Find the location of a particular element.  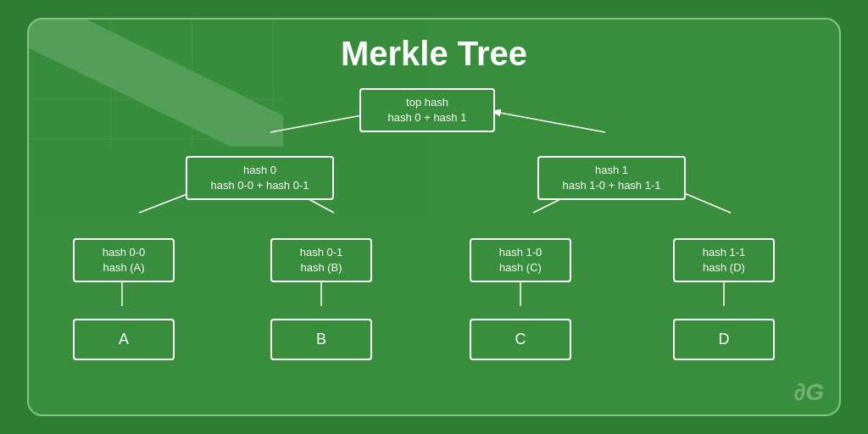

node-top-hash: top hash hash 0 + hash 1 is located at coordinates (427, 110).